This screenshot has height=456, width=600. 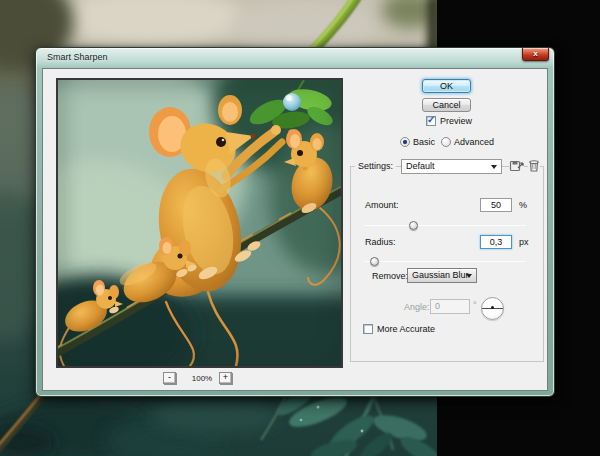 I want to click on settings-label: Settings:, so click(x=376, y=166).